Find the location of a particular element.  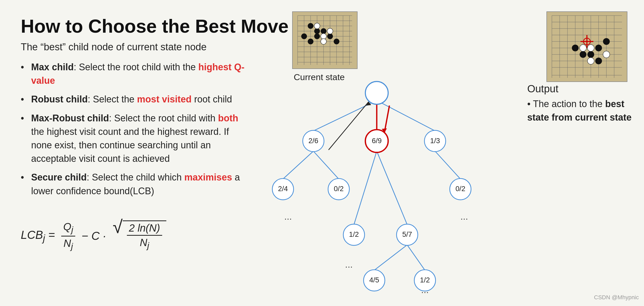

bullet-4-highlight: maximises is located at coordinates (208, 177).